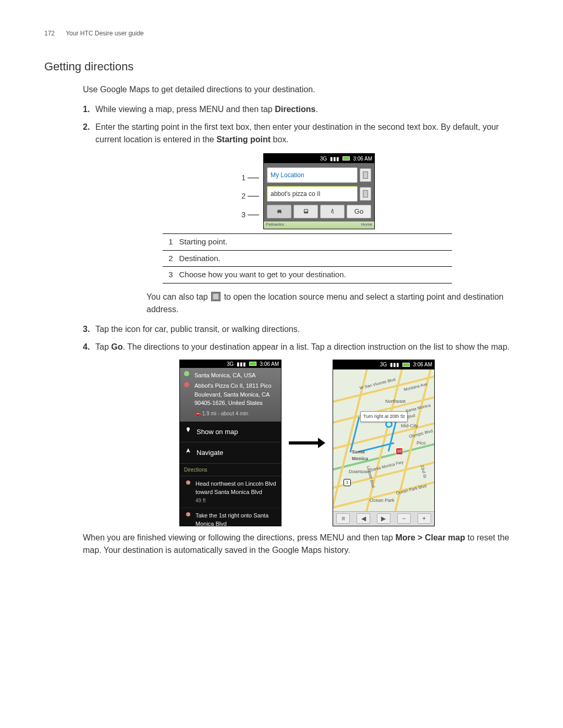 This screenshot has width=563, height=728. I want to click on go-button: Go, so click(359, 212).